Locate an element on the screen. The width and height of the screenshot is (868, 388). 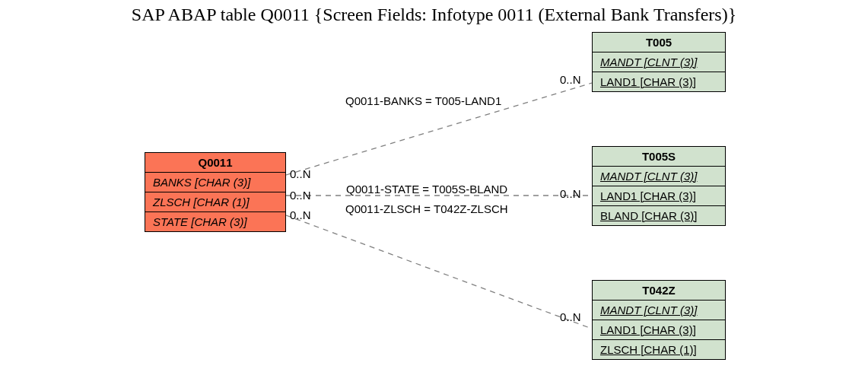
rel-label-banks-land1: Q0011-BANKS = T005-LAND1 is located at coordinates (423, 100).